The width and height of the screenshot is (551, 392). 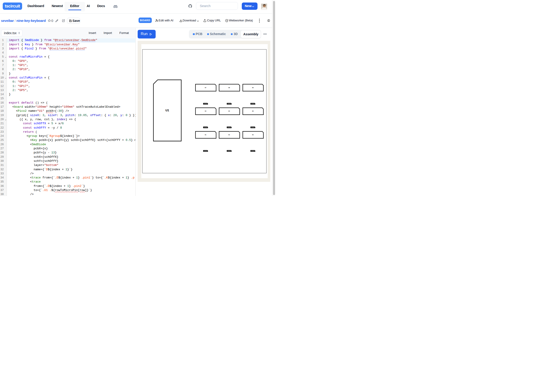 I want to click on svg-text: K1, so click(x=205, y=135).